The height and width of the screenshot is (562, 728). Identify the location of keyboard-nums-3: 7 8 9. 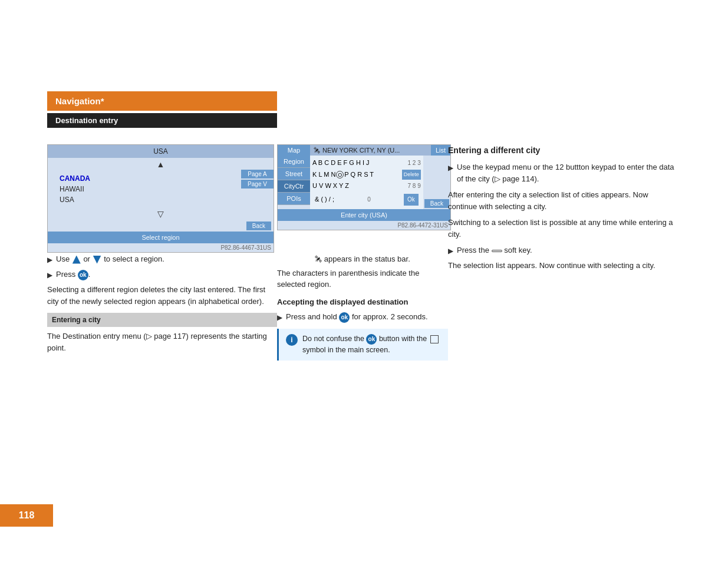
(414, 186).